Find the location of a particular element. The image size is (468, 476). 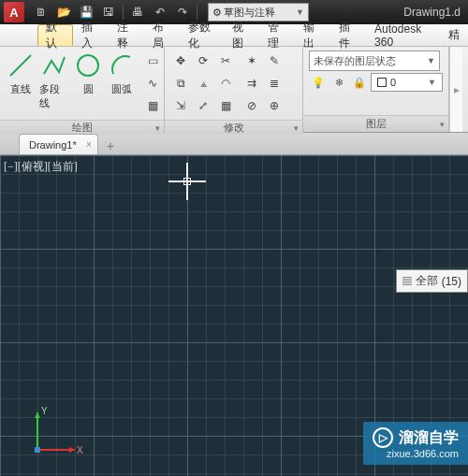

fillet-icon: ◠ is located at coordinates (226, 83).